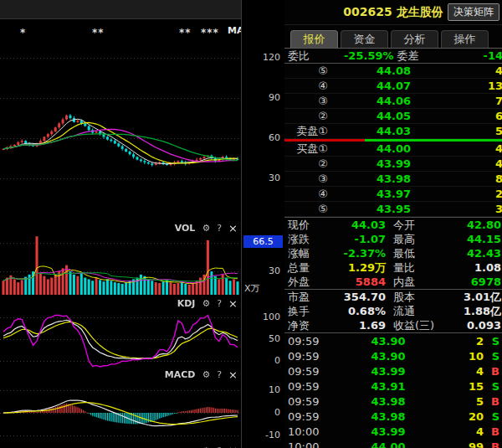  Describe the element at coordinates (415, 39) in the screenshot. I see `tab-分析: 分析` at that location.